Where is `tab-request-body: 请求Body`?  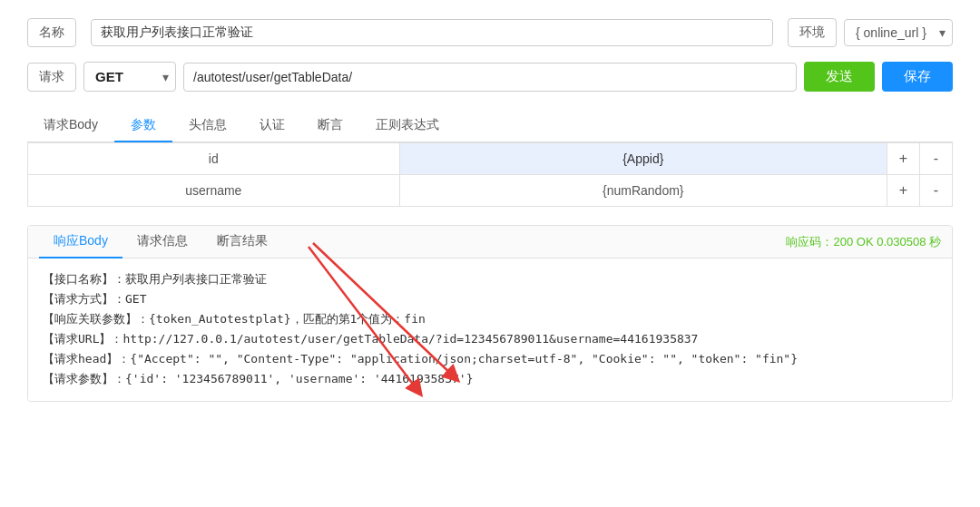
tab-request-body: 请求Body is located at coordinates (71, 126).